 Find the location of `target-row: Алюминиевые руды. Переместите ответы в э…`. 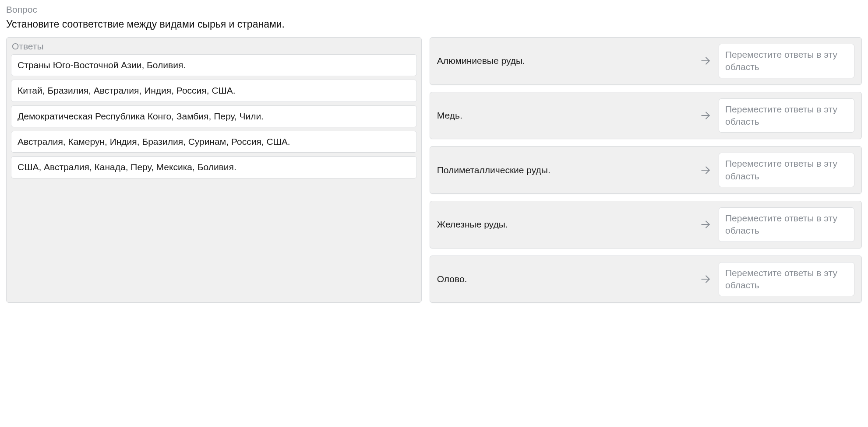

target-row: Алюминиевые руды. Переместите ответы в э… is located at coordinates (646, 61).